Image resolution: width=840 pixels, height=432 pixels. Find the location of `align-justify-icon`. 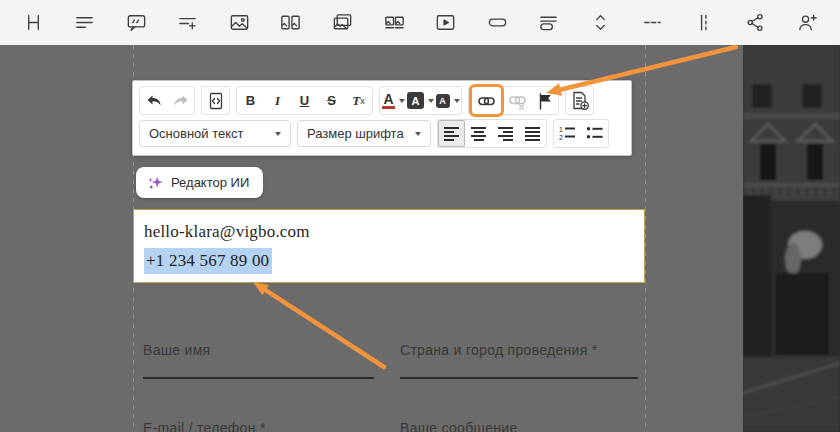

align-justify-icon is located at coordinates (532, 134).